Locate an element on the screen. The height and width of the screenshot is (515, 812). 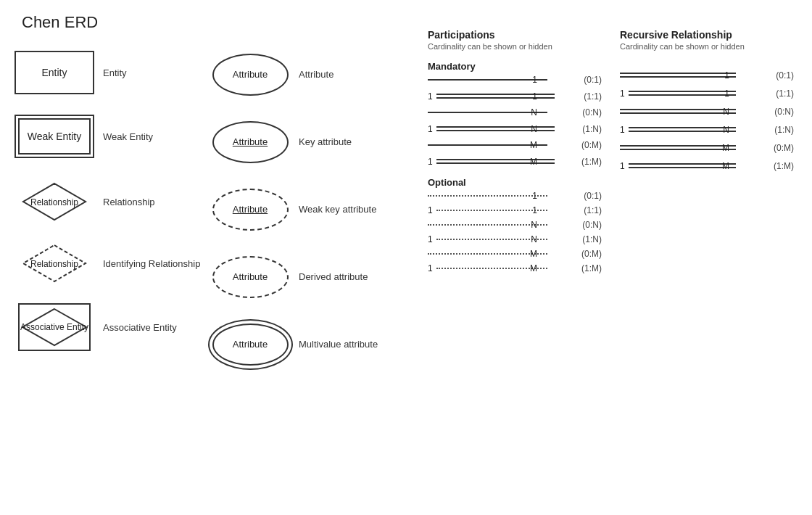
identifying-relationship-label: Identifying Relationship is located at coordinates (152, 264).